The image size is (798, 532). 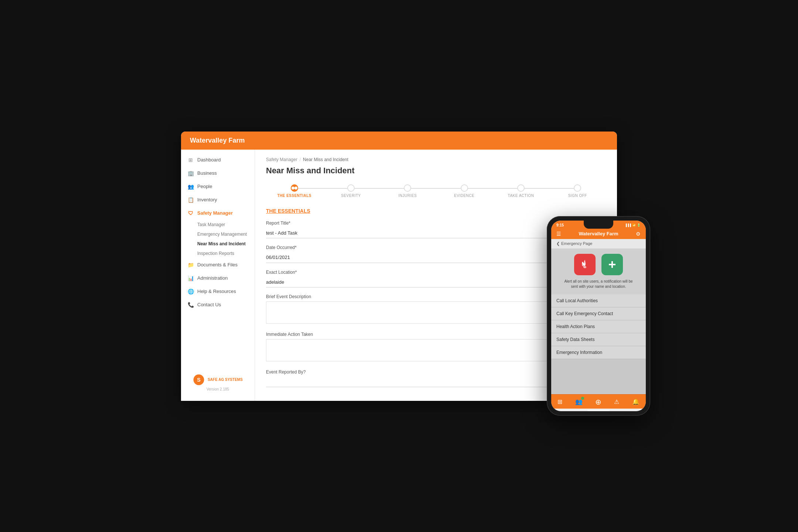 What do you see at coordinates (212, 278) in the screenshot?
I see `sidebar-item-label: Administration` at bounding box center [212, 278].